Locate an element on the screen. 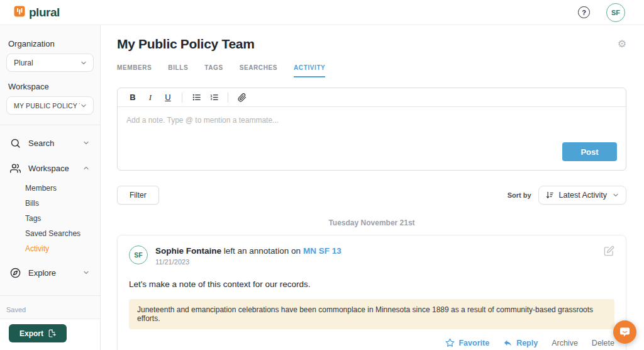 Image resolution: width=644 pixels, height=350 pixels. favorite-label: Favorite is located at coordinates (474, 343).